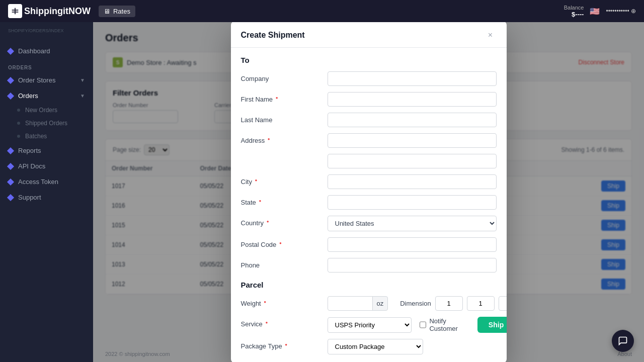 The width and height of the screenshot is (644, 362). I want to click on diamond-icon-support, so click(11, 197).